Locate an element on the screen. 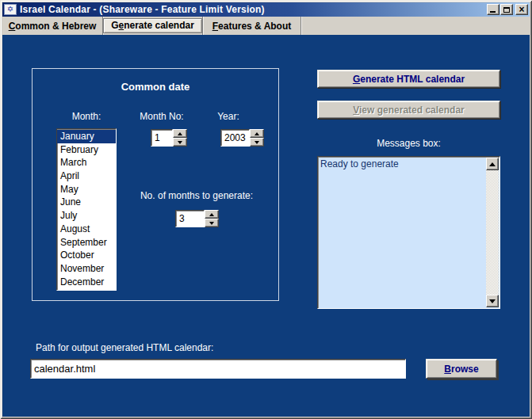 This screenshot has height=419, width=532. messages-text: Ready to generate is located at coordinates (360, 164).